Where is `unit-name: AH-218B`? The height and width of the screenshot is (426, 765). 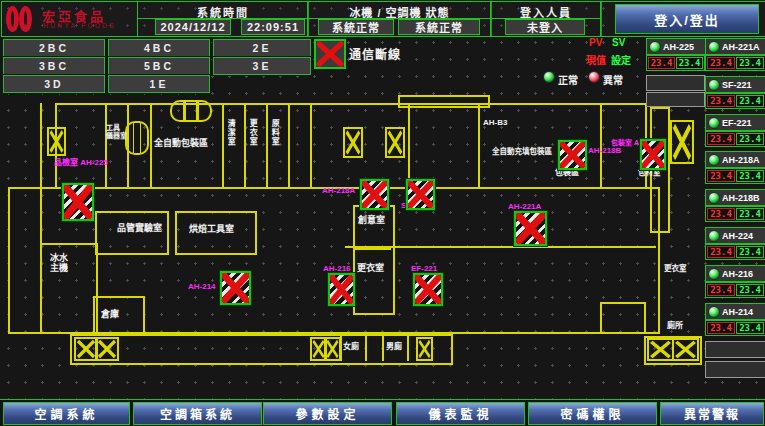
unit-name: AH-218B is located at coordinates (741, 198).